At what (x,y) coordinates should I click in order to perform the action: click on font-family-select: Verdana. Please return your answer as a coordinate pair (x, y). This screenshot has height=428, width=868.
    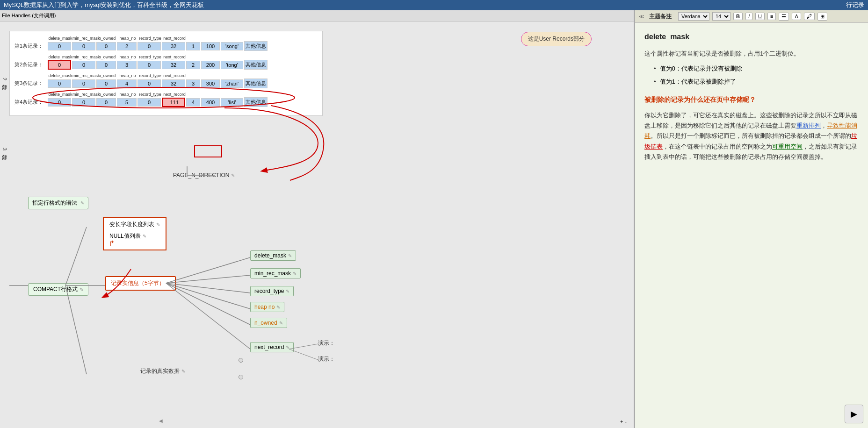
    Looking at the image, I should click on (694, 16).